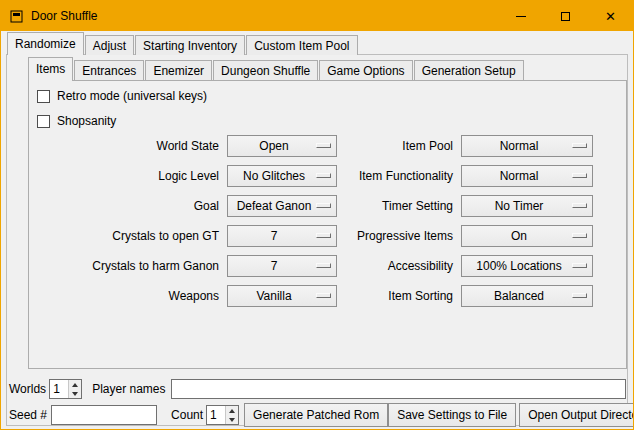 The width and height of the screenshot is (634, 430). I want to click on retro-mode-label: Retro mode (universal keys), so click(132, 96).